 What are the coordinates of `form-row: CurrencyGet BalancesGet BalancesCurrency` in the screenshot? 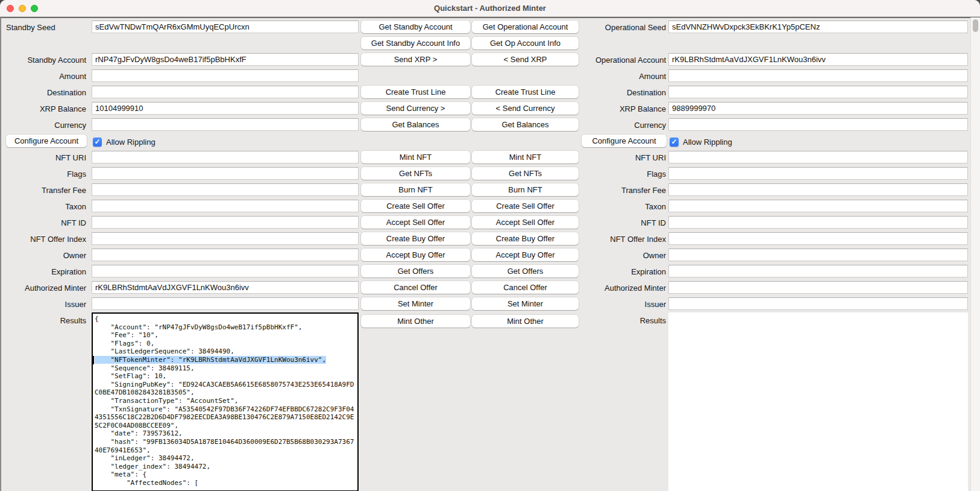 It's located at (485, 124).